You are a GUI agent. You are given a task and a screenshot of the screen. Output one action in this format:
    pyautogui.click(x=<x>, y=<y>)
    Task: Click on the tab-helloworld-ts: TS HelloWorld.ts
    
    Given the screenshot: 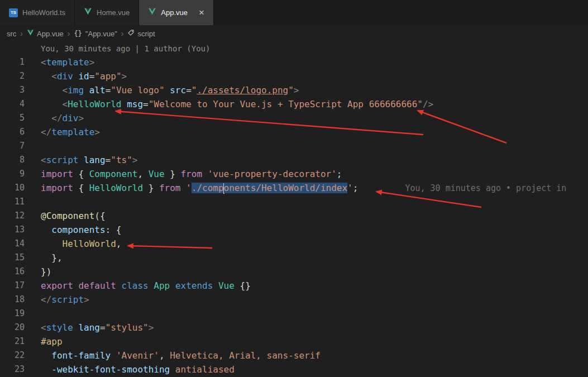 What is the action you would take?
    pyautogui.click(x=37, y=12)
    